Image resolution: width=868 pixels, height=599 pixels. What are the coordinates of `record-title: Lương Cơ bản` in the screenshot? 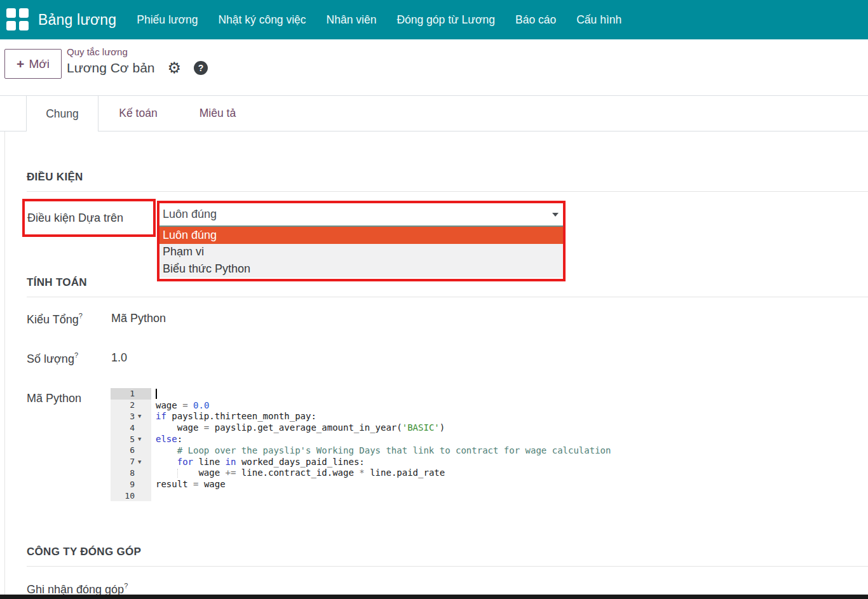 It's located at (111, 68).